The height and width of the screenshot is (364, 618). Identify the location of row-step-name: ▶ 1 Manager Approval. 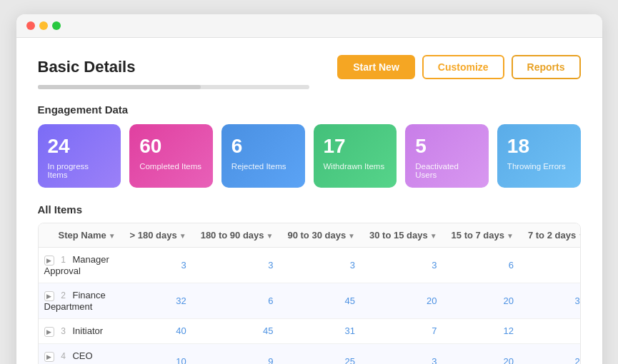
(81, 265).